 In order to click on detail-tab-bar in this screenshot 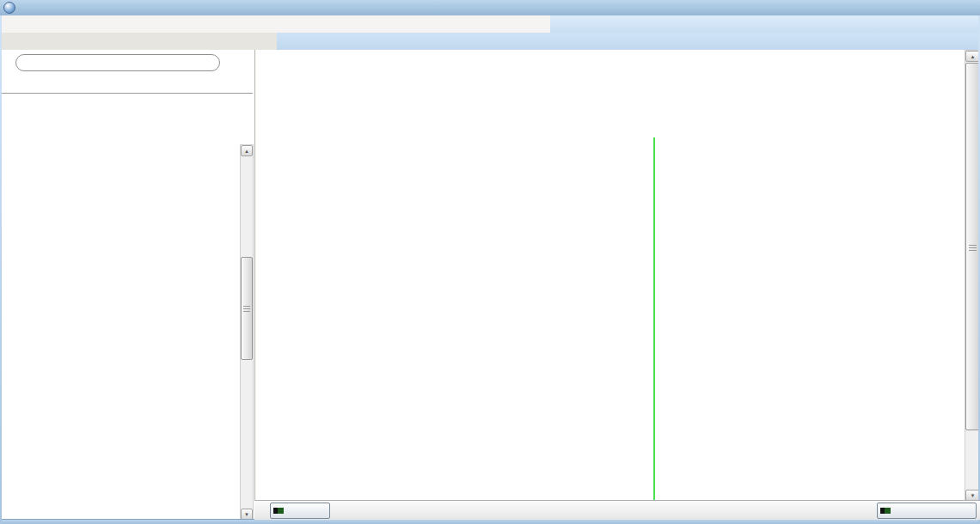, I will do `click(127, 84)`.